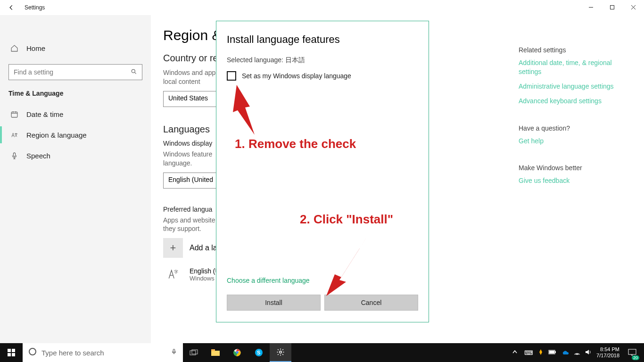 The width and height of the screenshot is (644, 362). What do you see at coordinates (11, 353) in the screenshot?
I see `start-button` at bounding box center [11, 353].